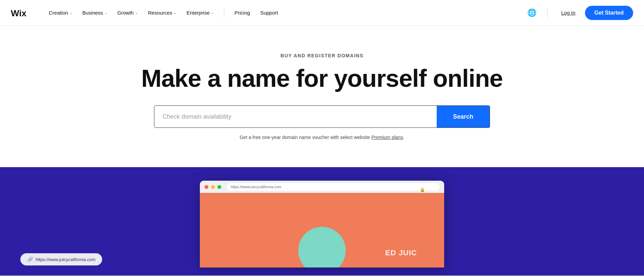 The height and width of the screenshot is (278, 644). I want to click on browser-toolbar: https://www.juicycalifornia.com 🔒 ≡, so click(322, 187).